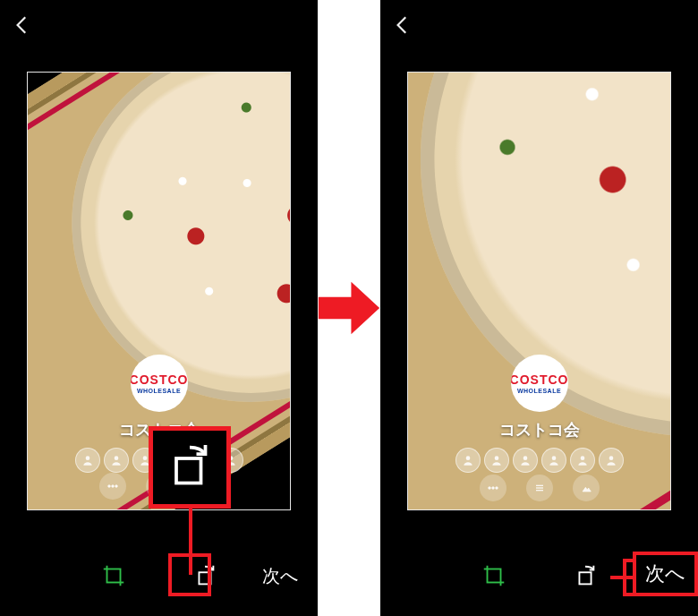 The height and width of the screenshot is (616, 698). Describe the element at coordinates (540, 488) in the screenshot. I see `list-icon` at that location.